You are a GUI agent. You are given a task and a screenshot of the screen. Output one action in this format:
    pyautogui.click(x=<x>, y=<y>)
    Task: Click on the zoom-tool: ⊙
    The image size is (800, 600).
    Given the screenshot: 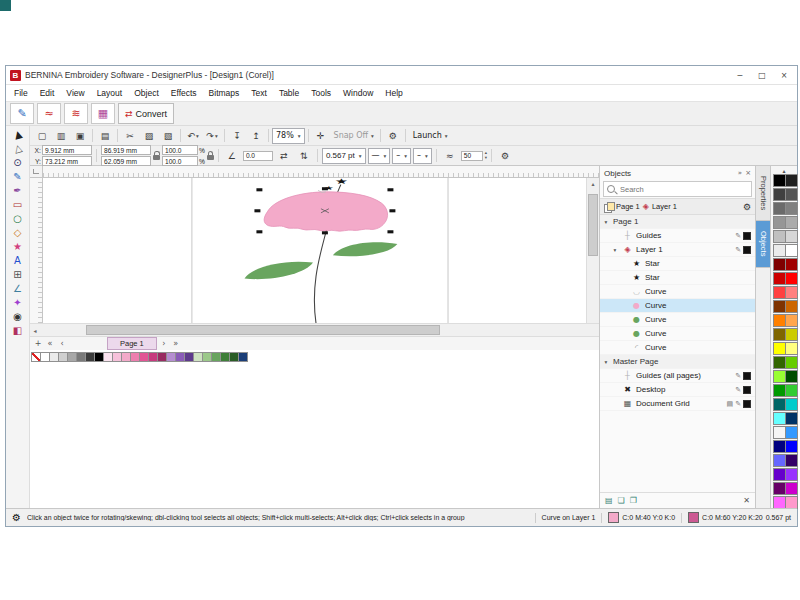 What is the action you would take?
    pyautogui.click(x=18, y=163)
    